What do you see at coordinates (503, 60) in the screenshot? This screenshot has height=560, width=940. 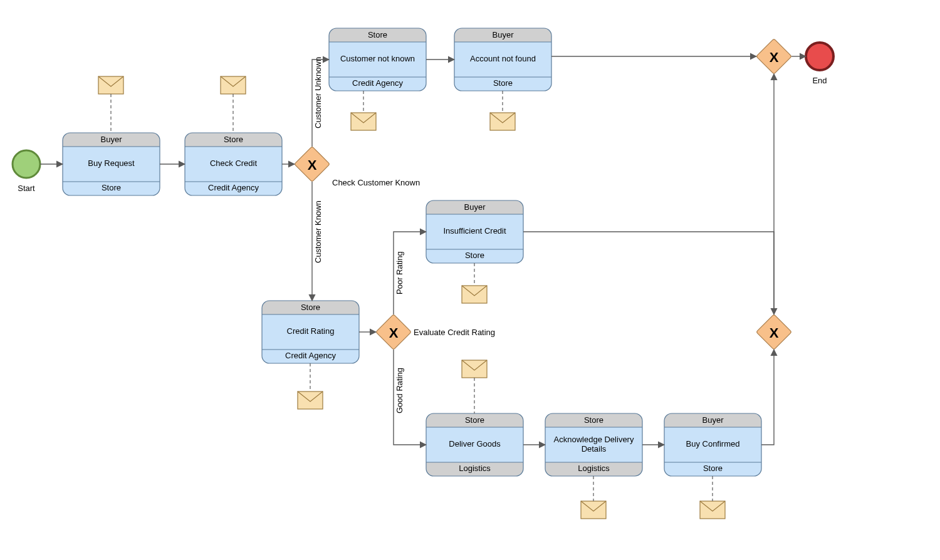 I see `task-account-not-found: Buyer Account not found Store` at bounding box center [503, 60].